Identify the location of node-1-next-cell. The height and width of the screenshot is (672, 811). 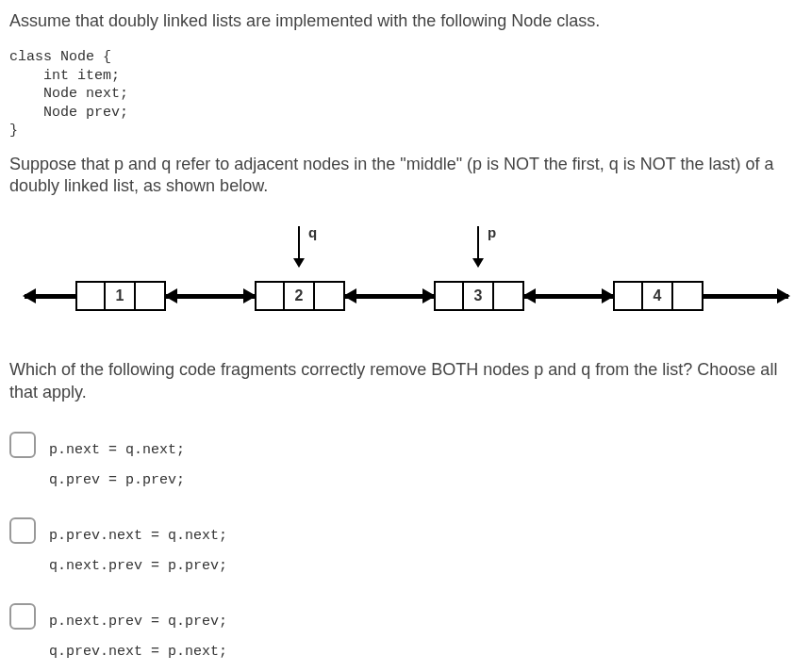
(151, 296).